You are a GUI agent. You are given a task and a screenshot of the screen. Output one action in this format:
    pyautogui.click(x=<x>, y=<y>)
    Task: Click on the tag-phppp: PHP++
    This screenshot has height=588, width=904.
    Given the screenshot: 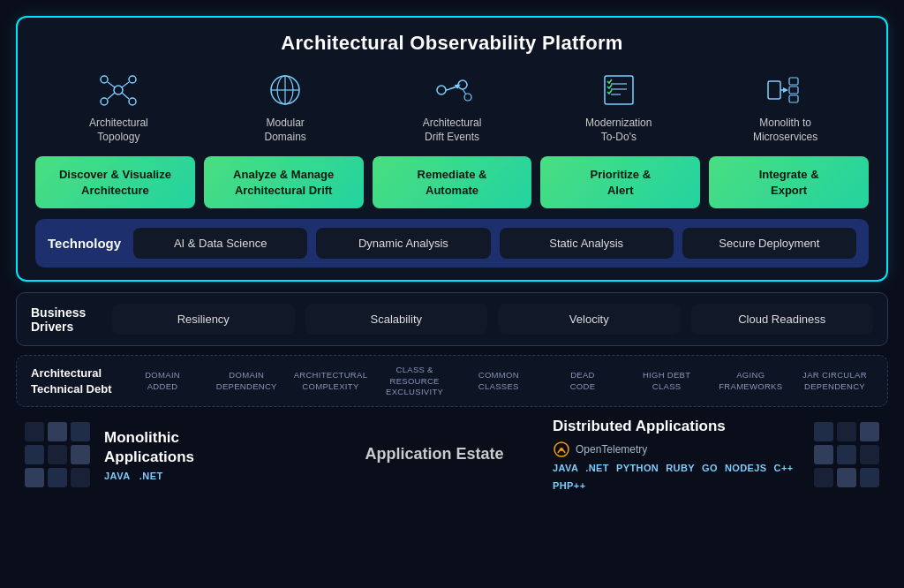 What is the action you would take?
    pyautogui.click(x=569, y=486)
    